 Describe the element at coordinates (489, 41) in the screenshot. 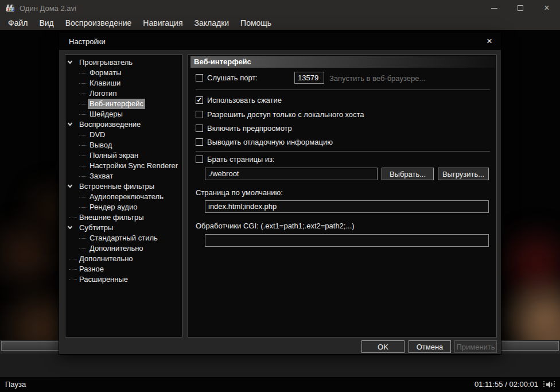

I see `dialog-close-button: ×` at that location.